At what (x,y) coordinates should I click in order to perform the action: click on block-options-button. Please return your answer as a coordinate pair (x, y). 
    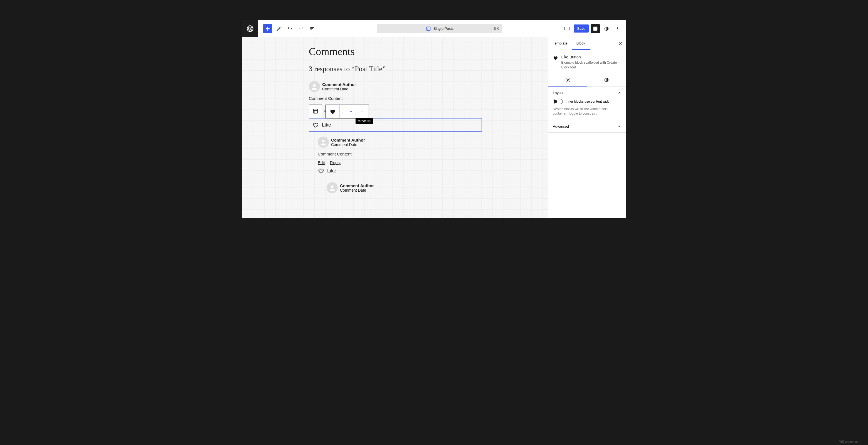
    Looking at the image, I should click on (362, 112).